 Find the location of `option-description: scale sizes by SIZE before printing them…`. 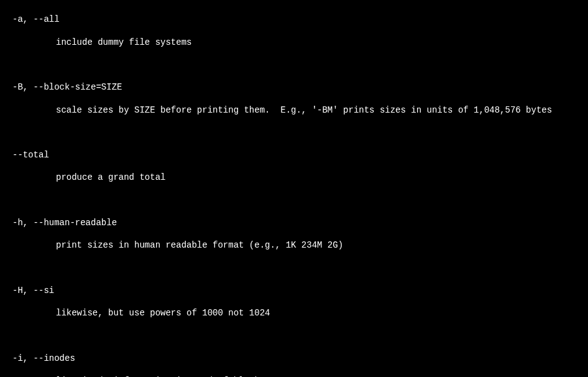

option-description: scale sizes by SIZE before printing them… is located at coordinates (294, 110).